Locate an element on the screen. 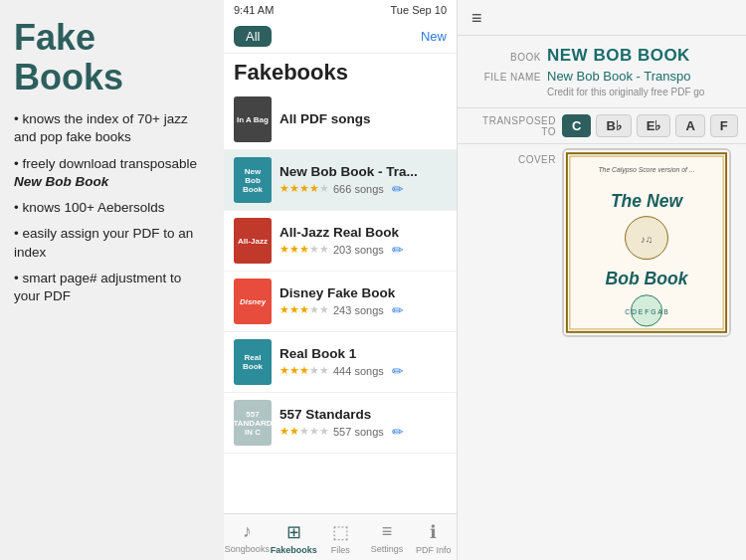  list-item: In A BagAll PDF songs is located at coordinates (340, 119).